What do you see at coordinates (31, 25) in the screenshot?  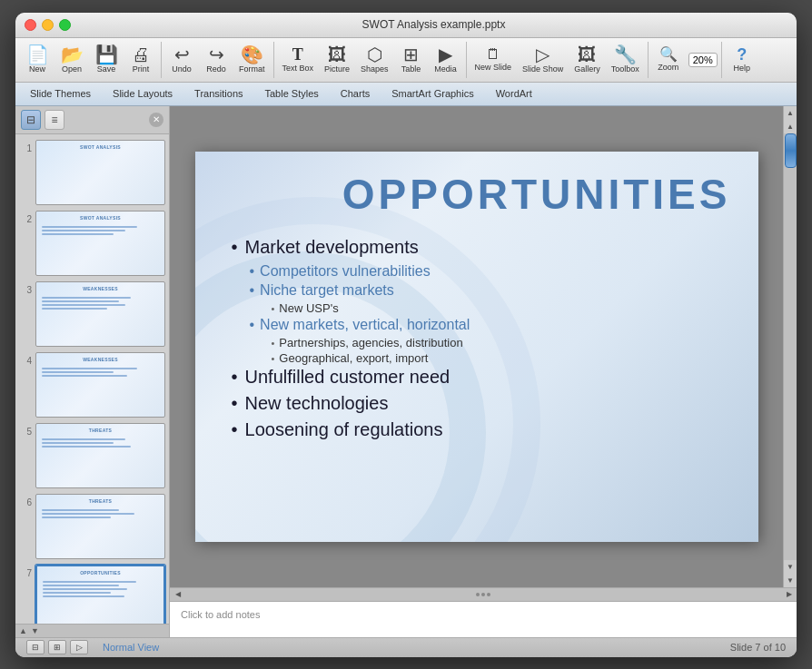 I see `close-button` at bounding box center [31, 25].